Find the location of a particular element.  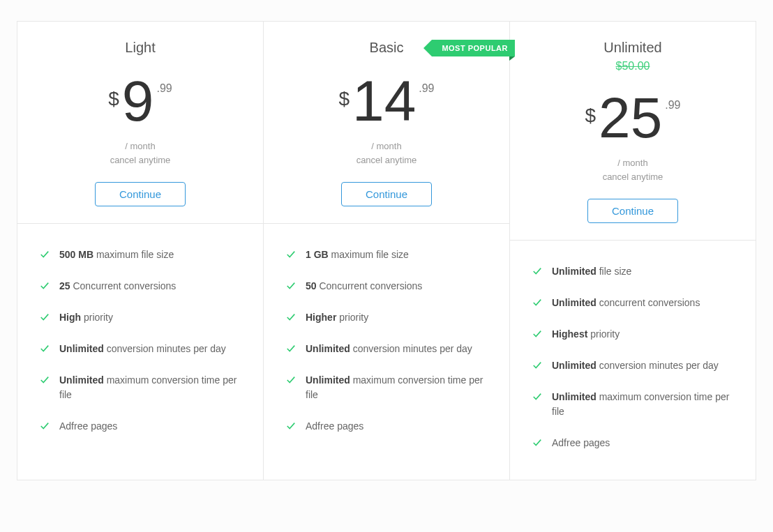

feature-item: Unlimited file size is located at coordinates (633, 273).